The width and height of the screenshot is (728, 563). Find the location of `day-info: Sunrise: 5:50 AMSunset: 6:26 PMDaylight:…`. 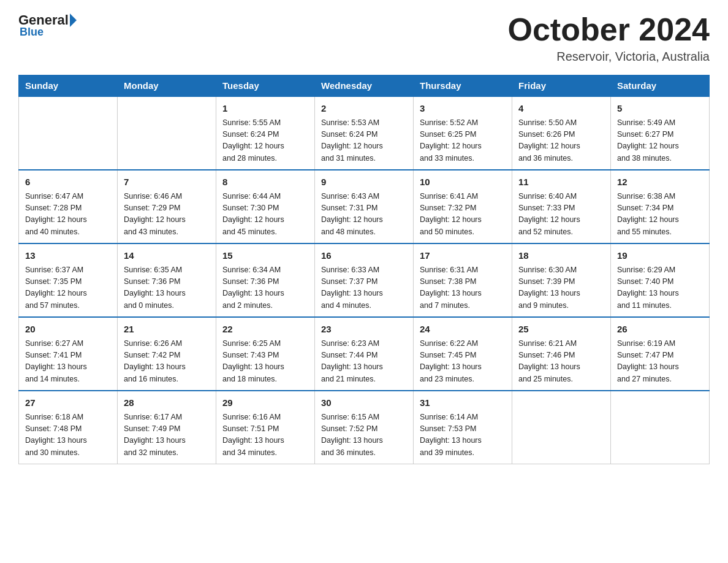

day-info: Sunrise: 5:50 AMSunset: 6:26 PMDaylight:… is located at coordinates (561, 141).